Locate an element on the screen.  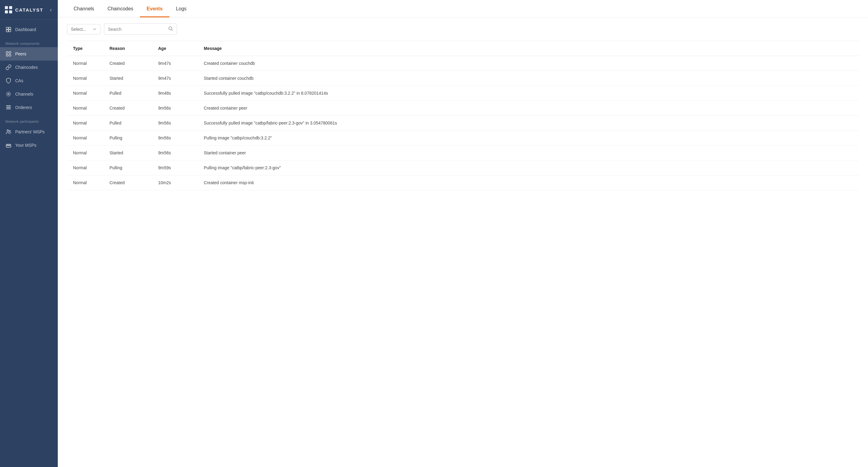
sidebar: CATALYST ‹ Dashboard Network components … is located at coordinates (29, 233).